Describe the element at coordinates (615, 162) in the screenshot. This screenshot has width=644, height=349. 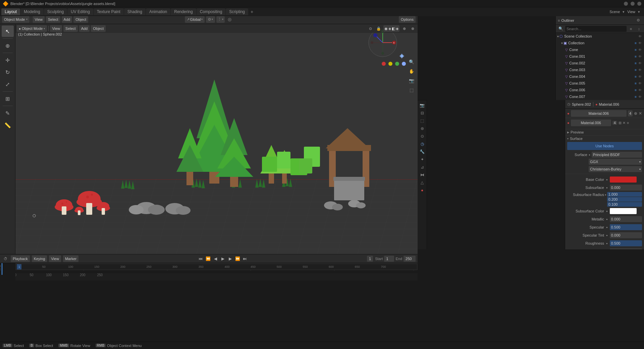
I see `ggx-selector: GGX ▾` at that location.